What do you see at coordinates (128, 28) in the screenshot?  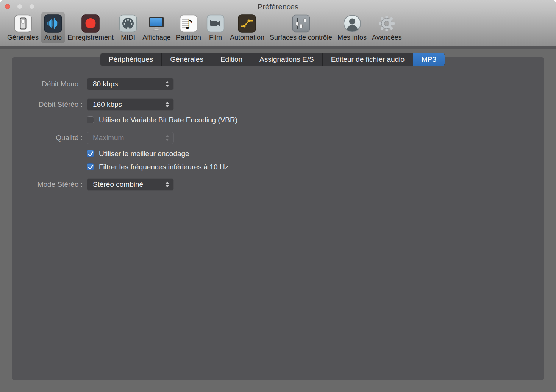 I see `toolbar-item-midi: MIDI` at bounding box center [128, 28].